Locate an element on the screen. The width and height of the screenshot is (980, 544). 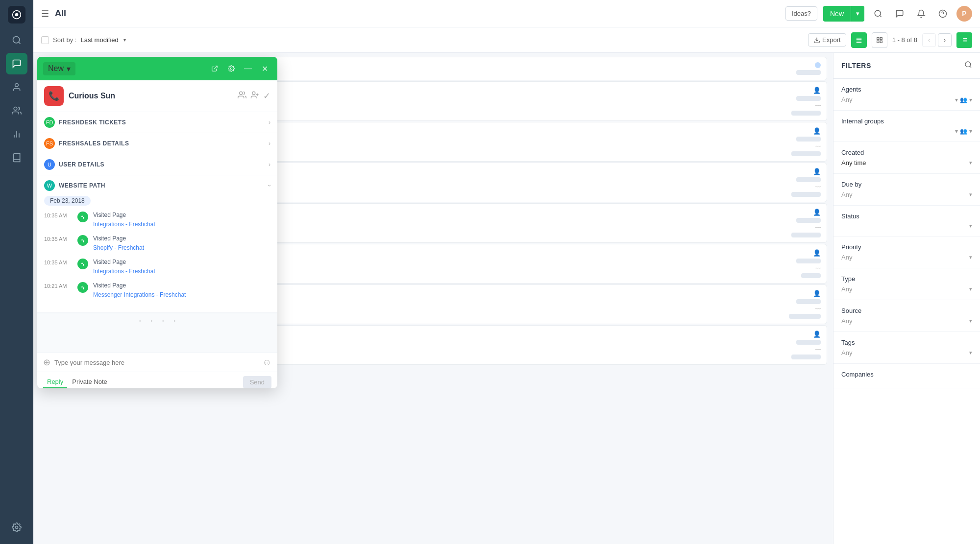
timeline-action-0: Visited Page is located at coordinates (182, 215).